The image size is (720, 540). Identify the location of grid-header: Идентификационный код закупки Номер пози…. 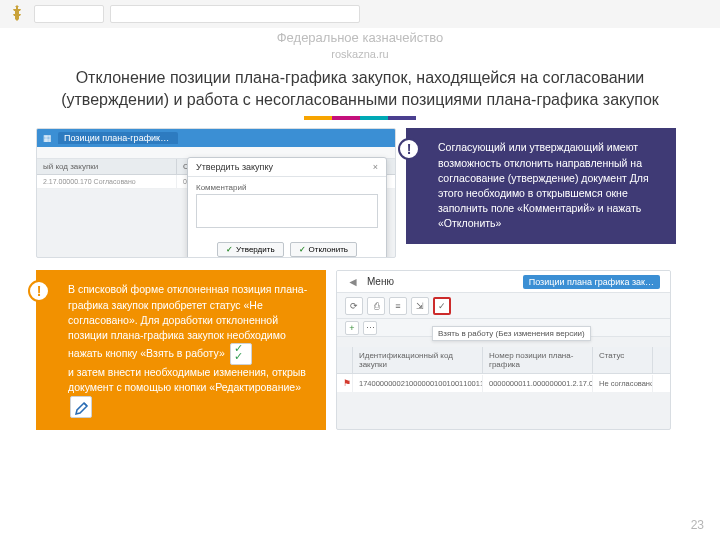
(504, 360).